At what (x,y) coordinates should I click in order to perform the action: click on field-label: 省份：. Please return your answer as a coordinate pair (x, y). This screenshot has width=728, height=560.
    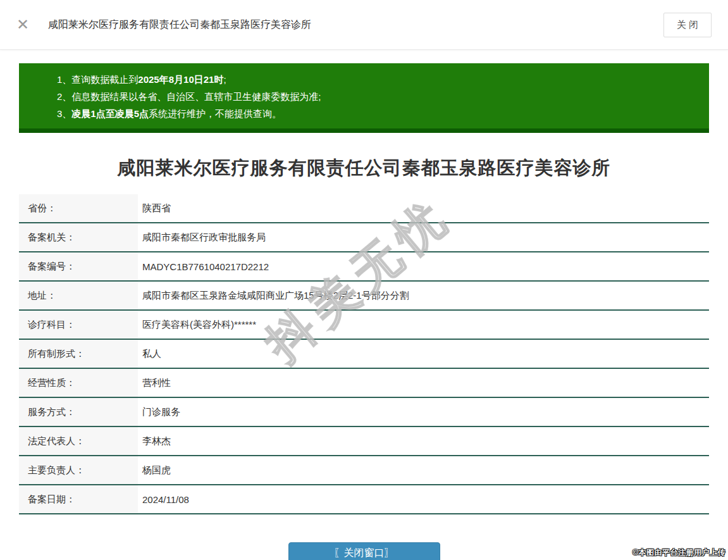
    Looking at the image, I should click on (78, 208).